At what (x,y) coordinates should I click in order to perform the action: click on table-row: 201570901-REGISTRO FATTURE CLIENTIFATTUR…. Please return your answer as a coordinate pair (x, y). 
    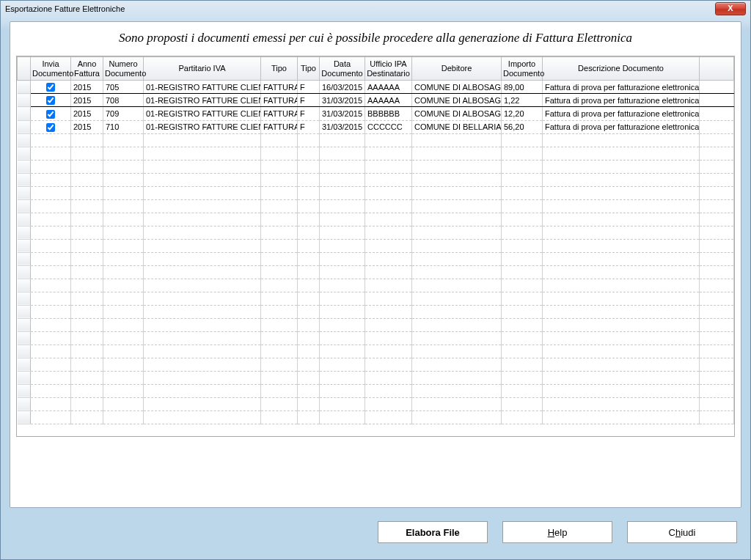
    Looking at the image, I should click on (376, 114).